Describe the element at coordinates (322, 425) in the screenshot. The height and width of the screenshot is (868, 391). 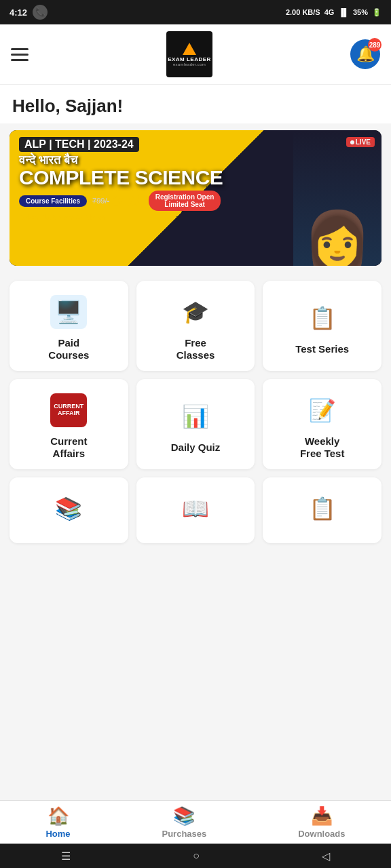
I see `weekly-free-test-card: WeeklyFree Test` at that location.